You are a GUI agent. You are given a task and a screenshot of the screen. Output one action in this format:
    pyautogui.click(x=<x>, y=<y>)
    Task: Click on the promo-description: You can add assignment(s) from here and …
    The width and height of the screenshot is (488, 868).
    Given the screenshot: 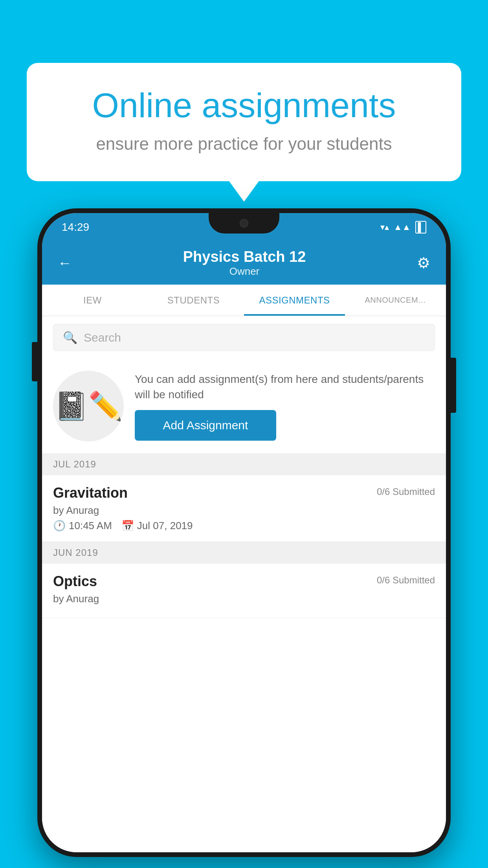 What is the action you would take?
    pyautogui.click(x=285, y=387)
    